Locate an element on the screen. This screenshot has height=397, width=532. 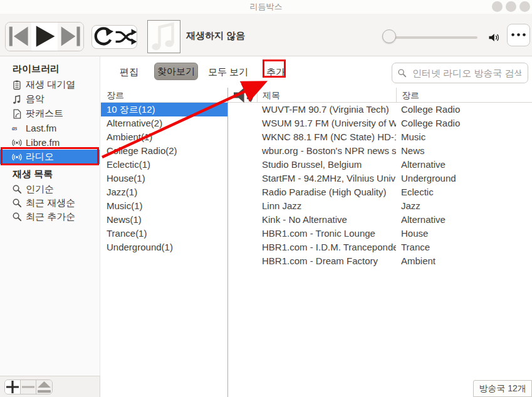
station-genre: News is located at coordinates (464, 151).